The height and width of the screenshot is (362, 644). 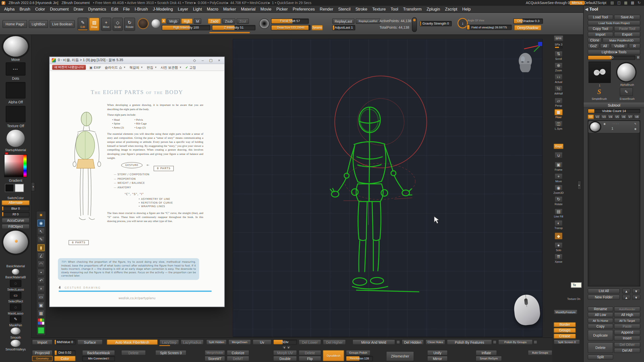 I want to click on tab-v3: V3, so click(x=604, y=117).